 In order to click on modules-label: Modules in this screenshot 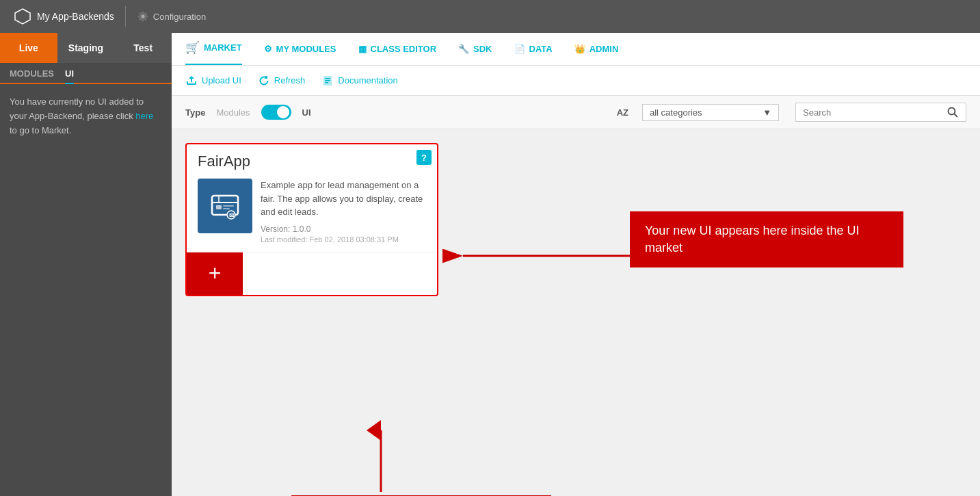, I will do `click(233, 112)`.